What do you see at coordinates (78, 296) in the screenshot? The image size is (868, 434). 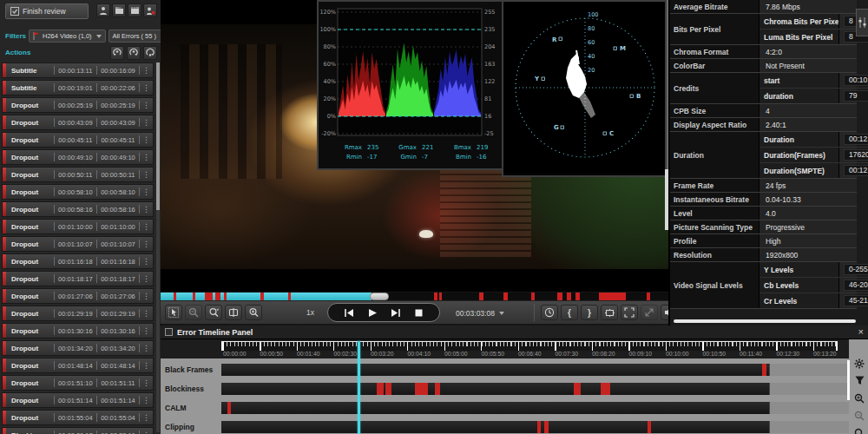 I see `error-row: Dropout00:01:27:0600:01:27:06⋮` at bounding box center [78, 296].